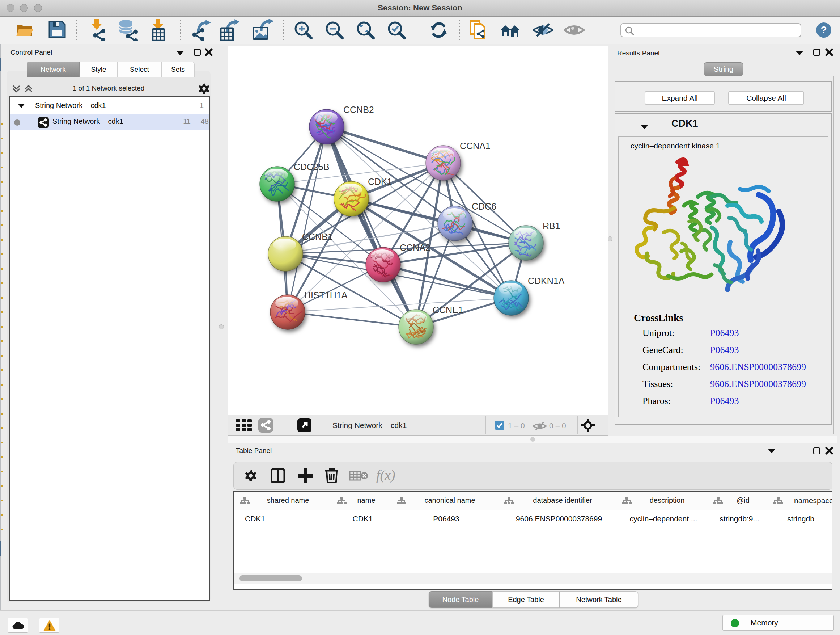 This screenshot has height=635, width=840. I want to click on svg-text: CCNE1, so click(448, 310).